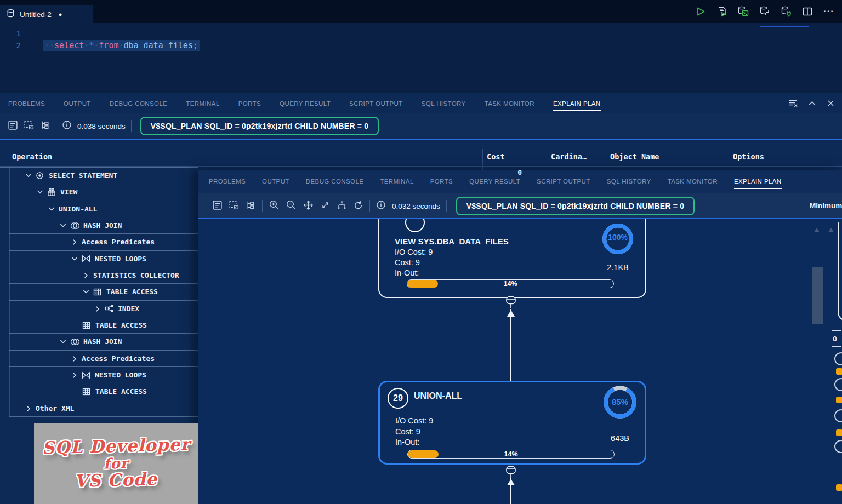  What do you see at coordinates (569, 157) in the screenshot?
I see `column-cardinality: Cardina…` at bounding box center [569, 157].